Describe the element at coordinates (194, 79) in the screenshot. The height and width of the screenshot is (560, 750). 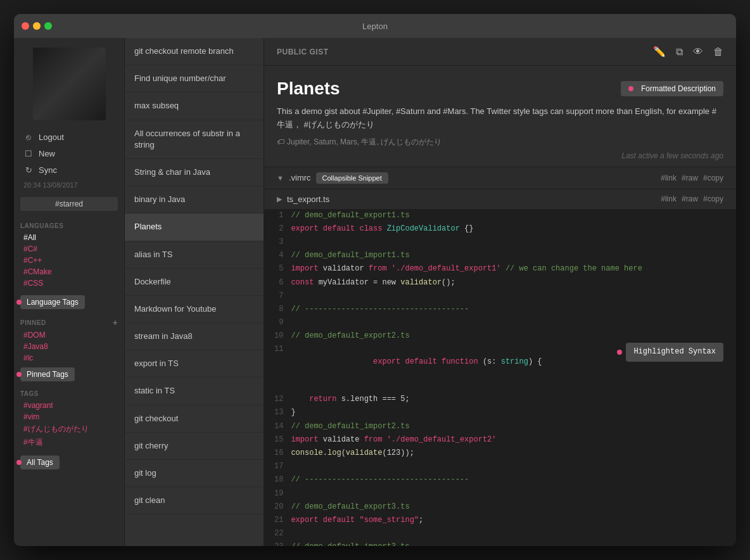
I see `file-item-find-unique: Find unique number/char` at that location.